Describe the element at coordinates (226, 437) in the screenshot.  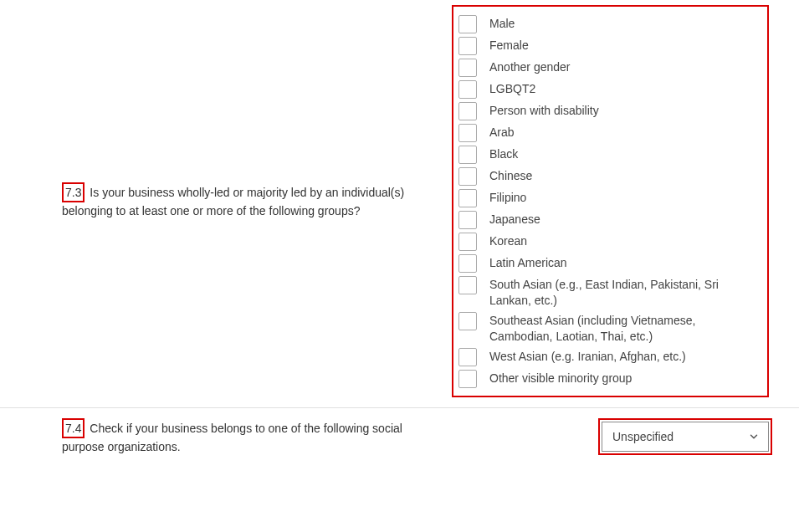
I see `question-7-4-cell: 7.4 Check if your business belongs to on…` at that location.